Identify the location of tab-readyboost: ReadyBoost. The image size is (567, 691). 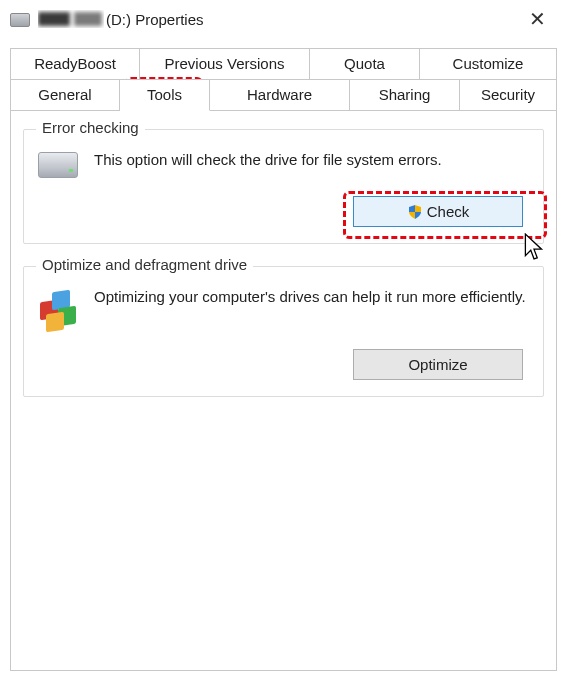
(75, 64).